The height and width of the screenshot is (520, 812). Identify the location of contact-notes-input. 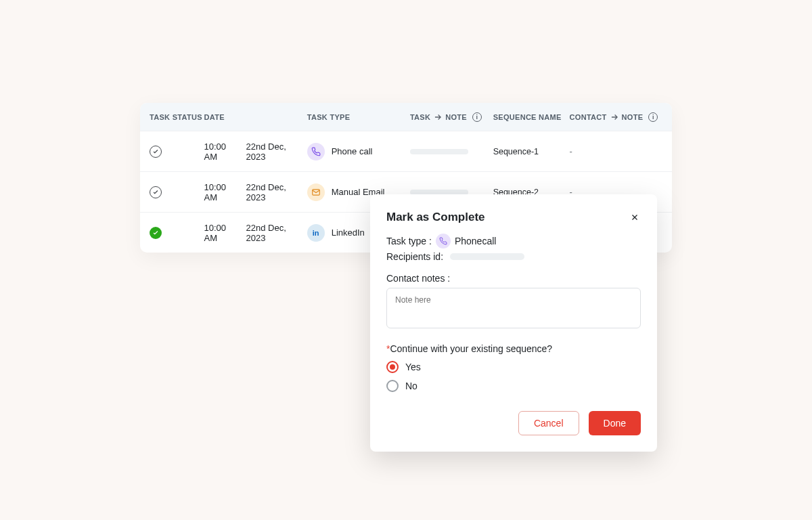
(514, 308).